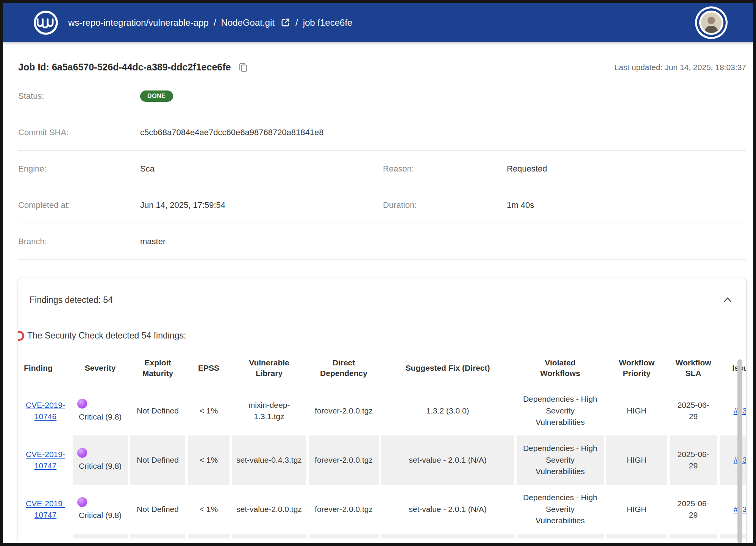 The height and width of the screenshot is (546, 756). What do you see at coordinates (45, 536) in the screenshot?
I see `cell-finding` at bounding box center [45, 536].